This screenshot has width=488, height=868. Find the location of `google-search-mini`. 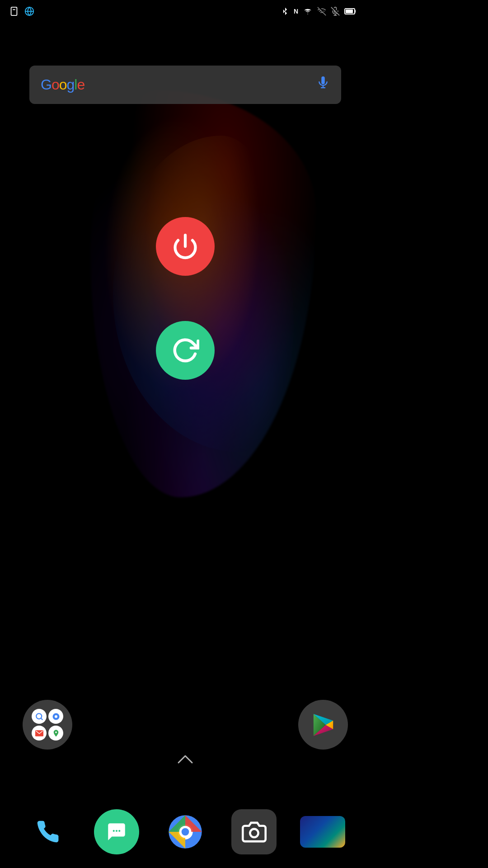

google-search-mini is located at coordinates (39, 716).